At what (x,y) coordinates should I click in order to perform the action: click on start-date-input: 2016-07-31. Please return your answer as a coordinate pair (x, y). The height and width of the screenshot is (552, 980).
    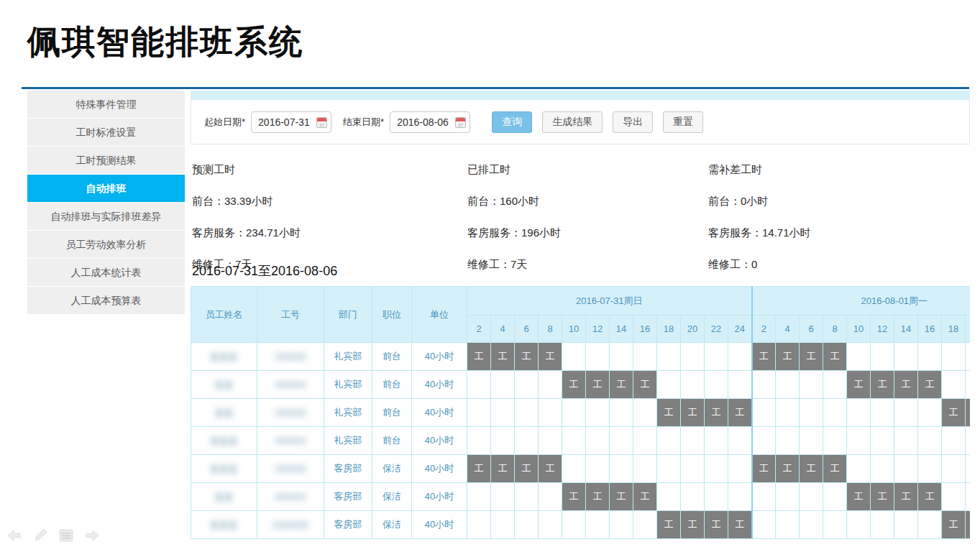
    Looking at the image, I should click on (291, 122).